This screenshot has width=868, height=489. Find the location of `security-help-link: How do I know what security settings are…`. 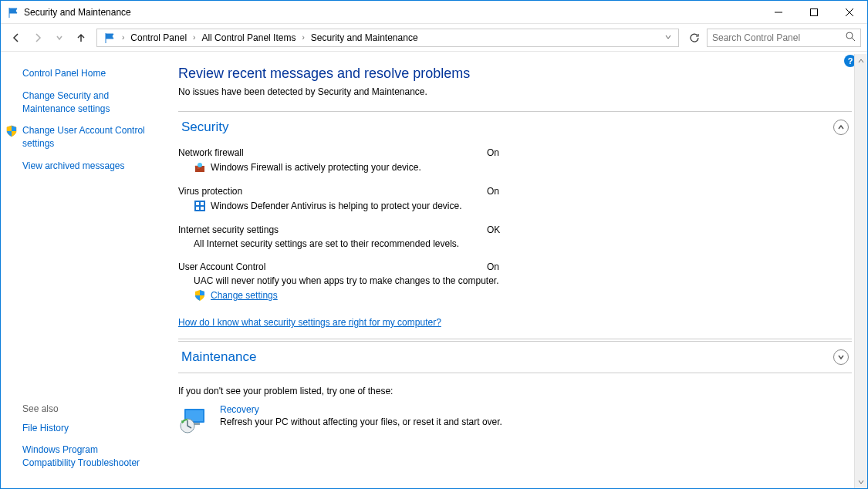

security-help-link: How do I know what security settings are… is located at coordinates (310, 322).